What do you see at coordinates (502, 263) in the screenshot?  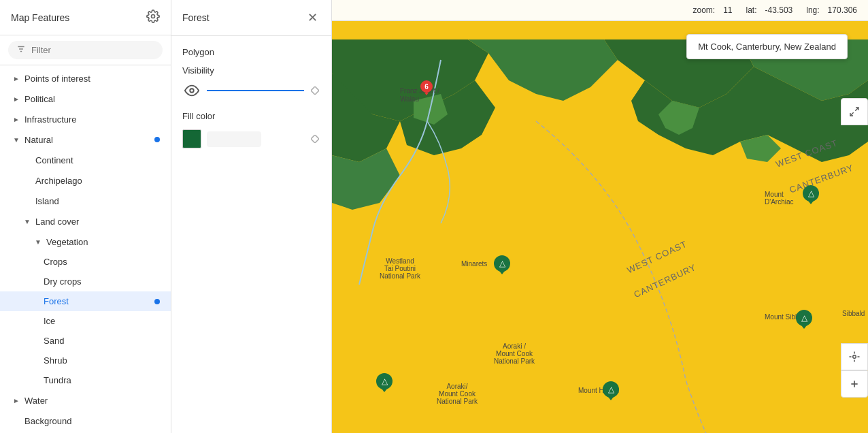 I see `park-marker-1: △` at bounding box center [502, 263].